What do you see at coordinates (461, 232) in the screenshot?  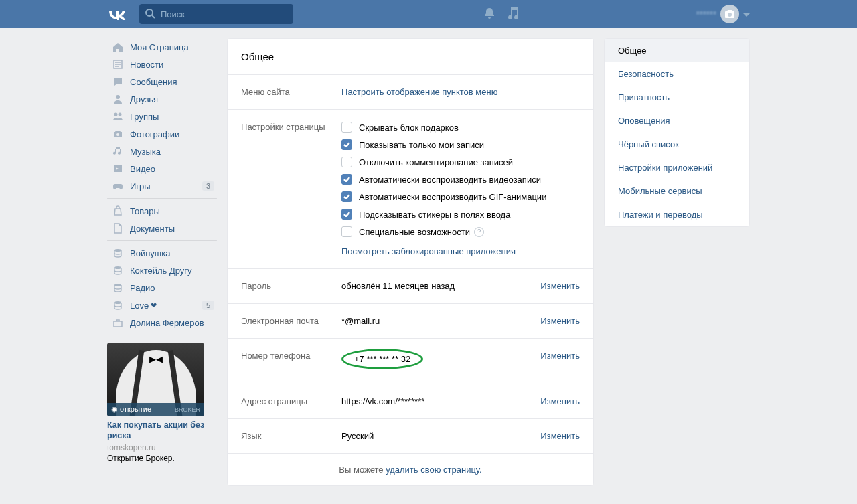 I see `checkbox-row: Специальные возможности?` at bounding box center [461, 232].